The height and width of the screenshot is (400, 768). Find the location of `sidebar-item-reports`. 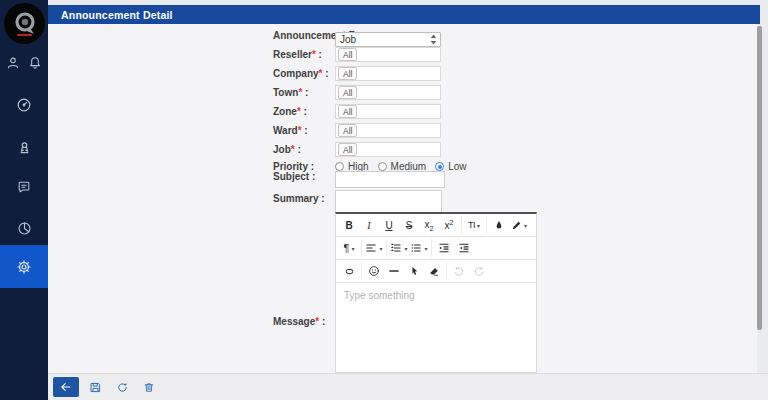

sidebar-item-reports is located at coordinates (24, 228).